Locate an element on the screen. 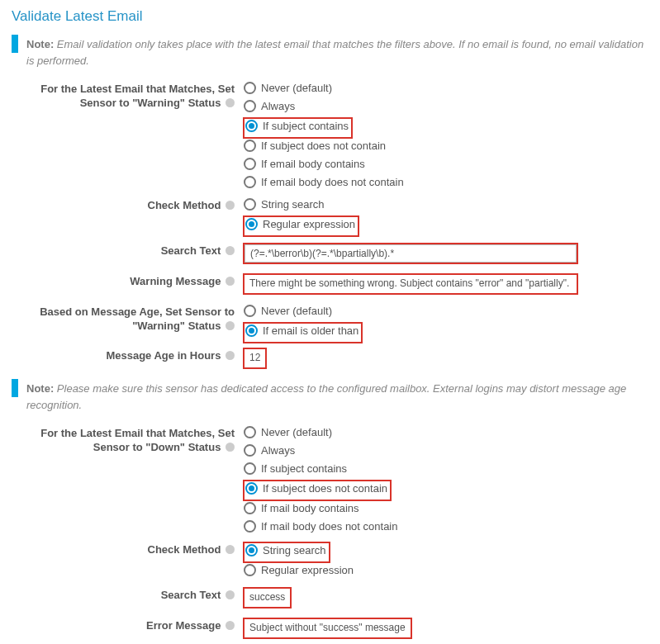  radio-option-label: Always is located at coordinates (278, 451).